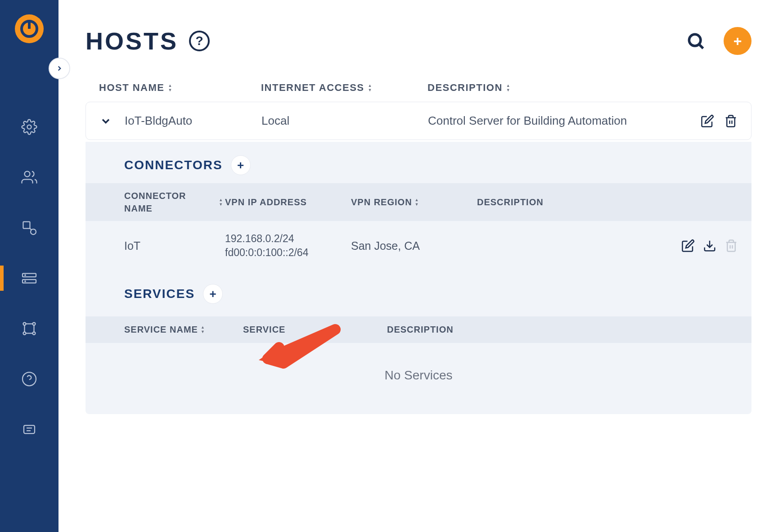  What do you see at coordinates (29, 429) in the screenshot?
I see `nav-logs` at bounding box center [29, 429].